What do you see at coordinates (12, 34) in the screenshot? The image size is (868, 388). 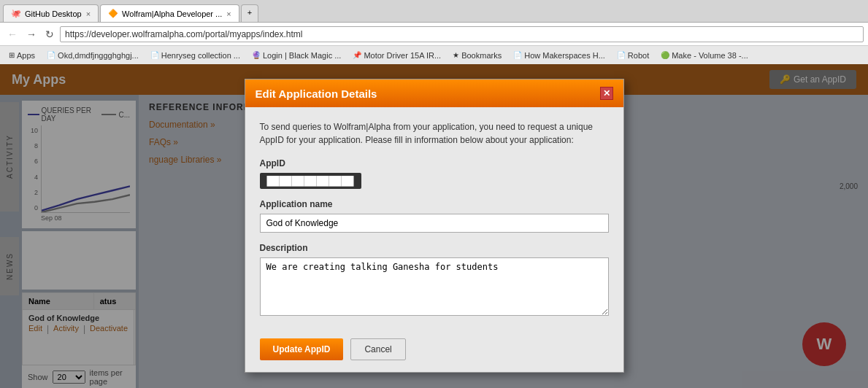 I see `back-button: ←` at bounding box center [12, 34].